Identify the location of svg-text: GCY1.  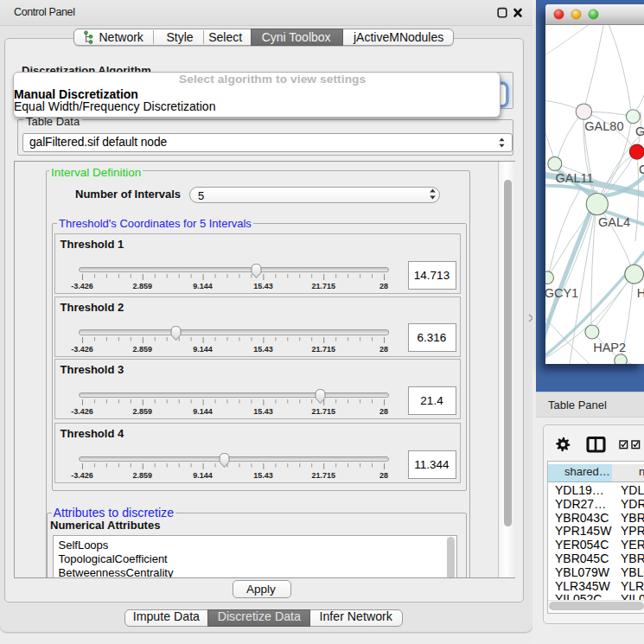
(562, 292).